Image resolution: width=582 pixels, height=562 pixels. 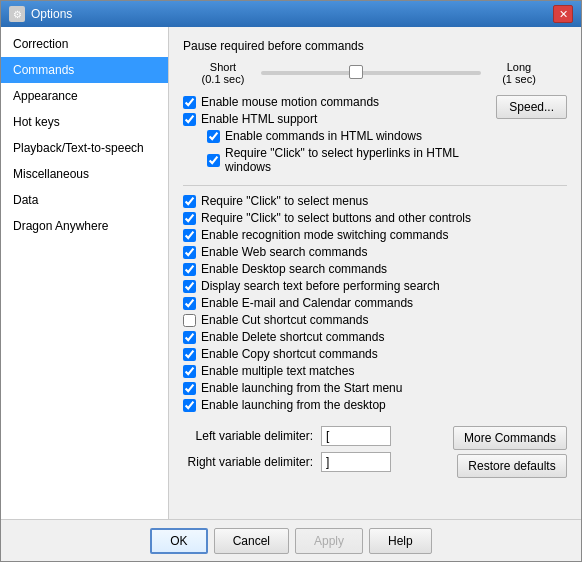 What do you see at coordinates (302, 388) in the screenshot?
I see `checkbox-start-menu-label: Enable launching from the Start menu` at bounding box center [302, 388].